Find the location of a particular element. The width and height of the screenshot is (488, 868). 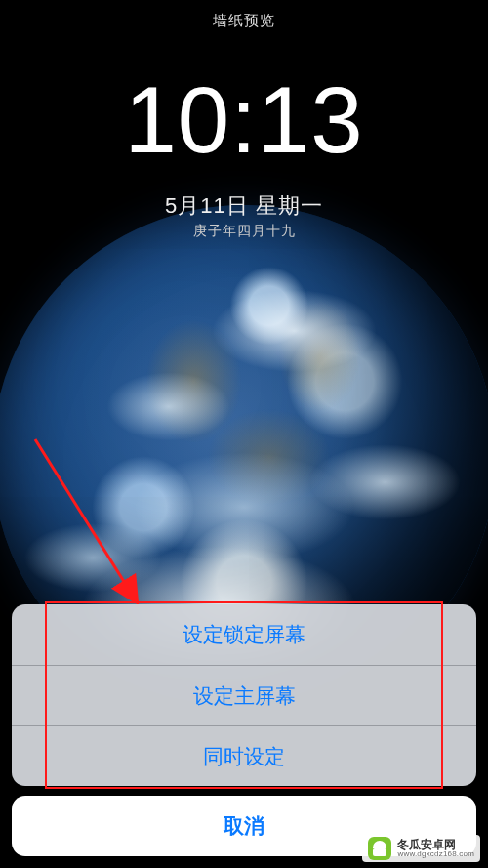

set-both-button: 同时设定 is located at coordinates (244, 756).